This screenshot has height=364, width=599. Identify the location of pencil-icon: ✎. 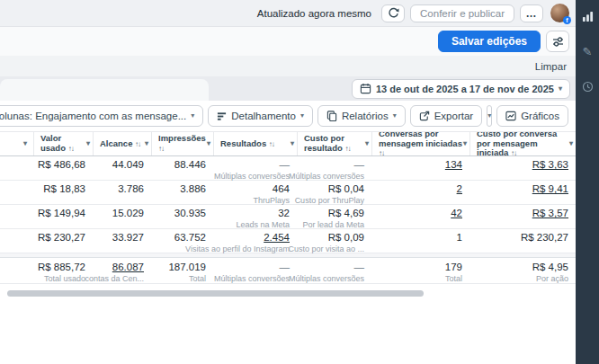
(587, 51).